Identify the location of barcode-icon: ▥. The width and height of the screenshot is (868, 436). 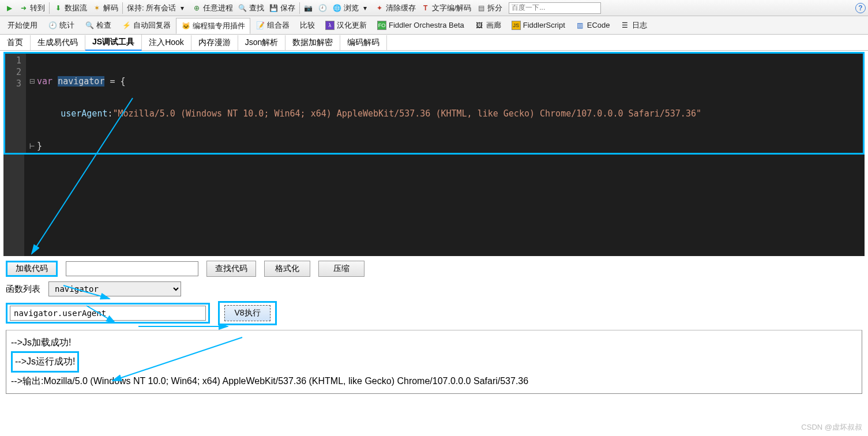
(580, 25).